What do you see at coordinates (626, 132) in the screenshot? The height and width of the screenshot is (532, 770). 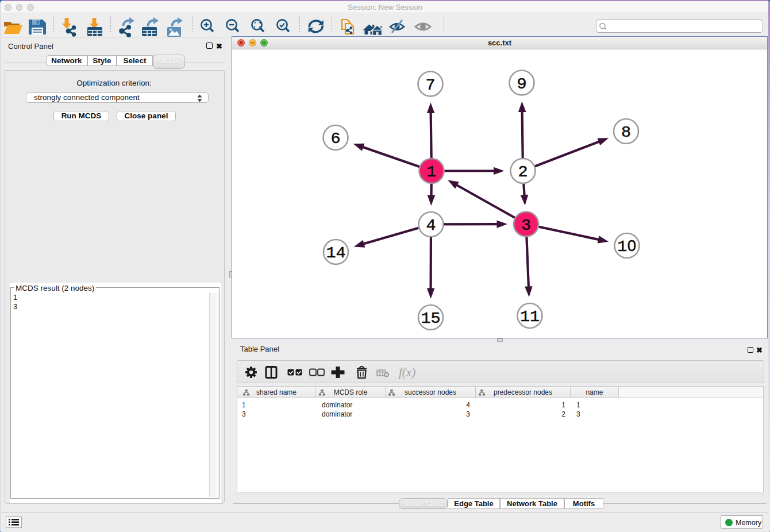 I see `svg-text: 8` at bounding box center [626, 132].